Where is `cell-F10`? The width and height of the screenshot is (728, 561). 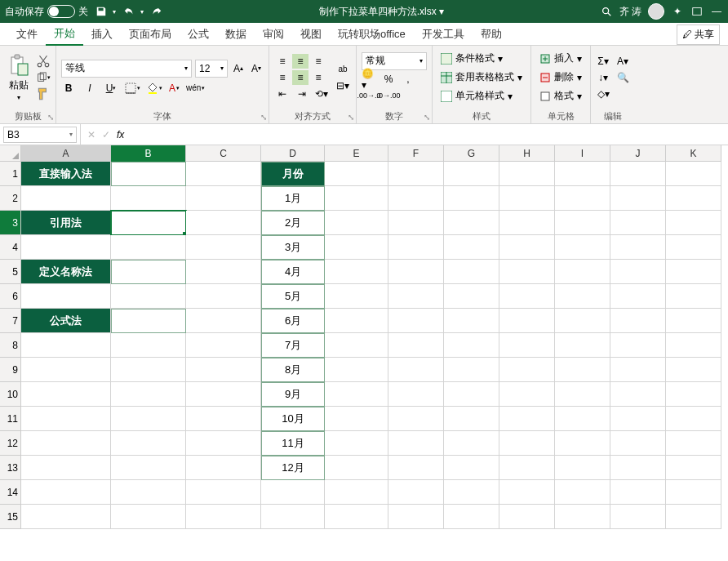 cell-F10 is located at coordinates (416, 394).